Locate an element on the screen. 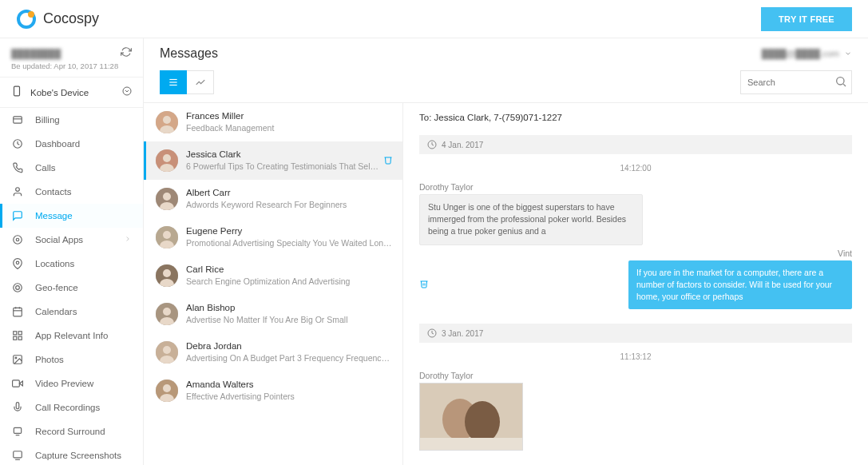  nav-label: Contacts is located at coordinates (53, 192).